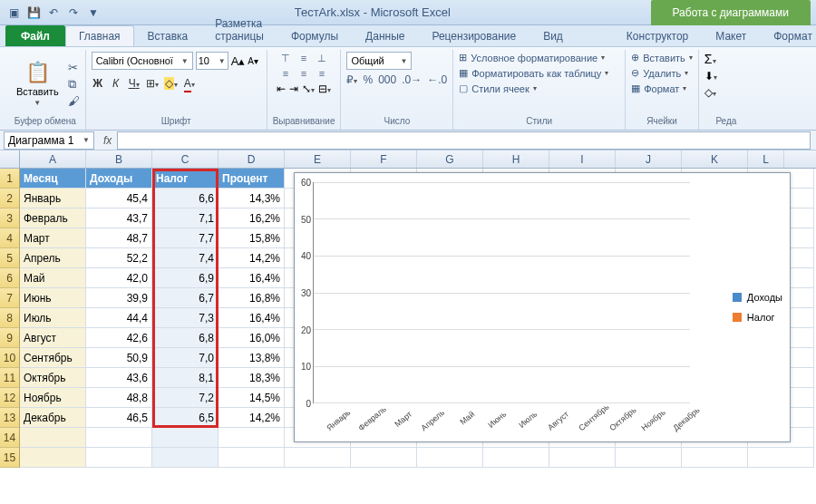  What do you see at coordinates (304, 58) in the screenshot?
I see `align-middle-icon: ≡` at bounding box center [304, 58].